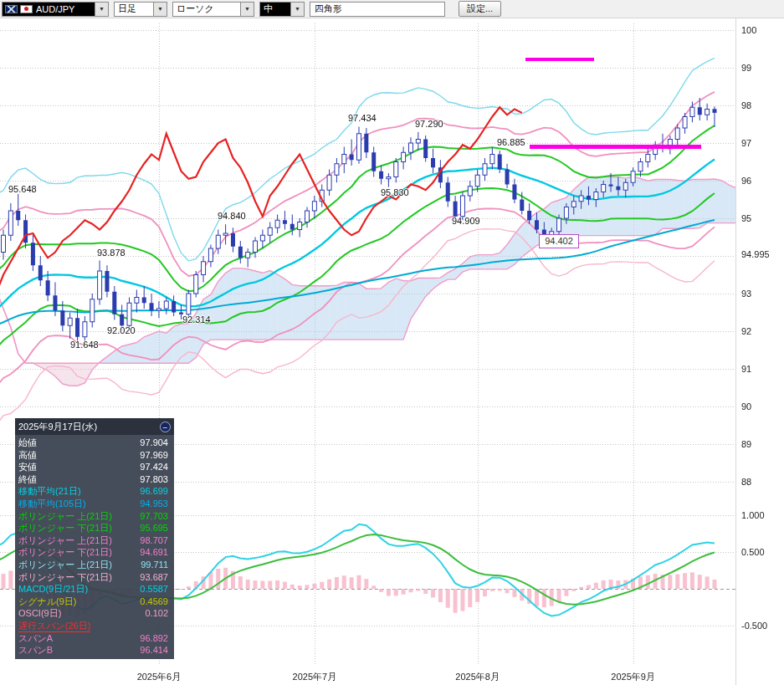 The height and width of the screenshot is (685, 784). What do you see at coordinates (478, 677) in the screenshot?
I see `x-axis-label: 2025年8月` at bounding box center [478, 677].